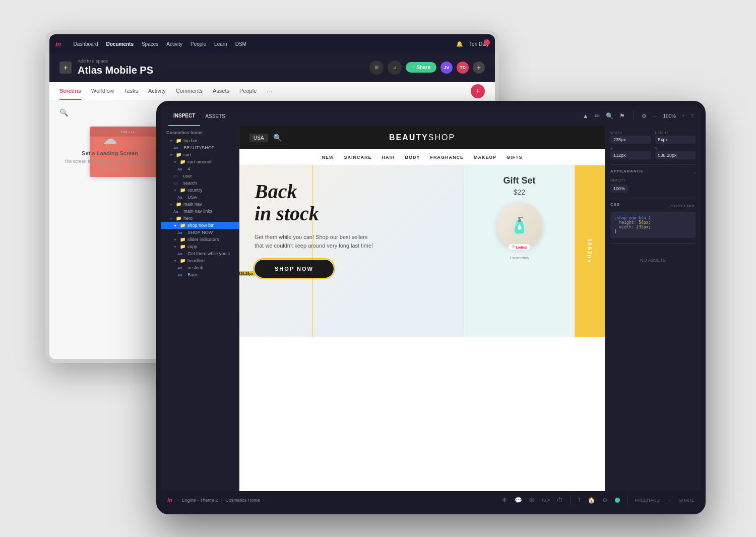  Describe the element at coordinates (71, 91) in the screenshot. I see `subnav-screens: Screens` at that location.